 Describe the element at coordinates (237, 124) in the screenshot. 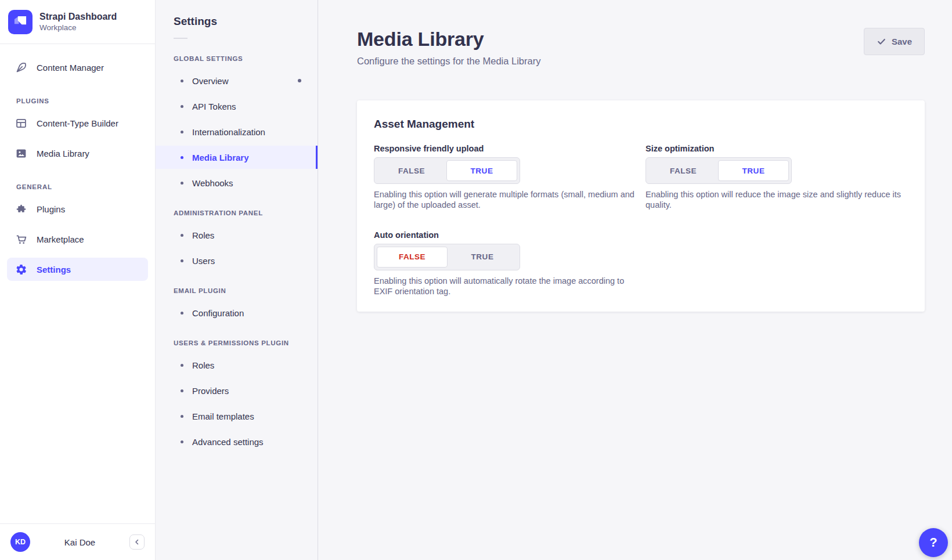

I see `subnav-section-global-settings: Global Settings Overview API Tokens Inte…` at that location.